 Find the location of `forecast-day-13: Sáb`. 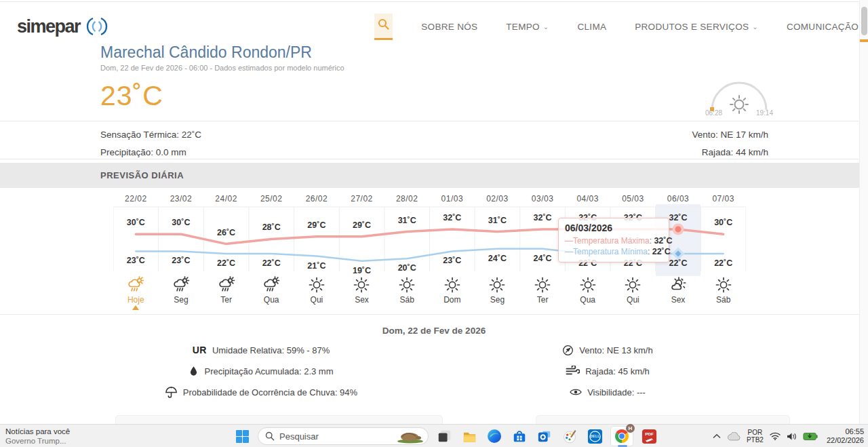

forecast-day-13: Sáb is located at coordinates (723, 290).